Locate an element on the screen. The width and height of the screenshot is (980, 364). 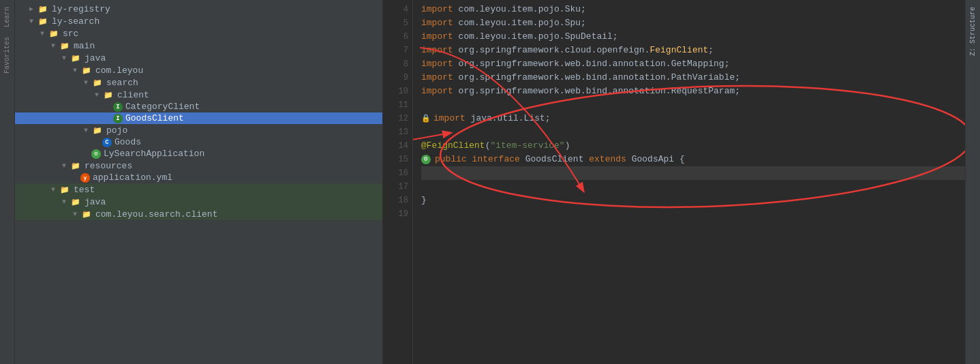
folder-icon-resources: 📁 is located at coordinates (76, 166).